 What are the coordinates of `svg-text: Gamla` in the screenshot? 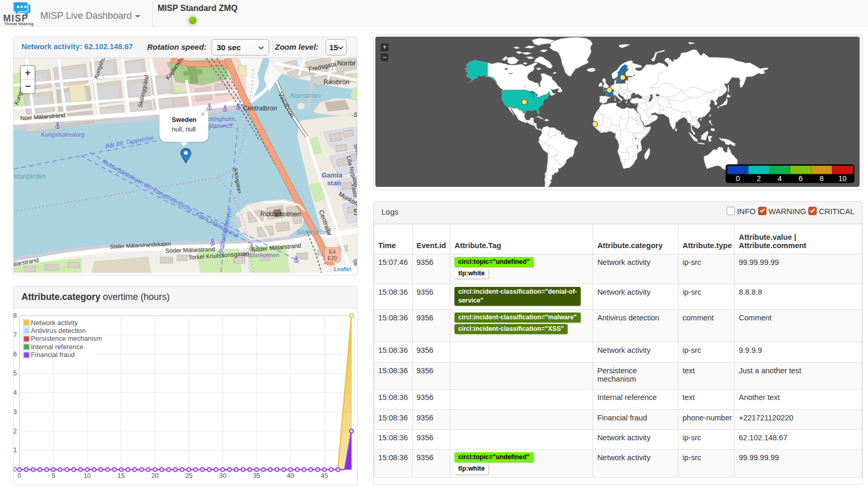 It's located at (332, 175).